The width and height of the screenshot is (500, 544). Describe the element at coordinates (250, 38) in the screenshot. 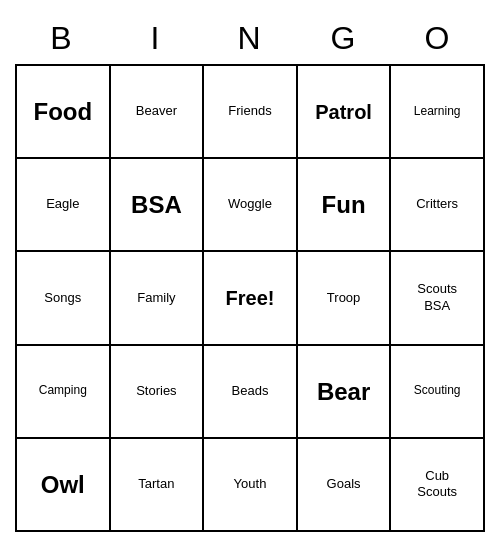

I see `header-letter: N` at that location.